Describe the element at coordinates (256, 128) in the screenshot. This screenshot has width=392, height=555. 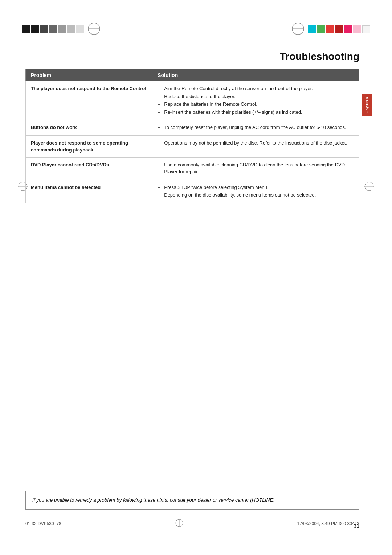
I see `solution-cell: –To completely reset the player, unplug …` at that location.